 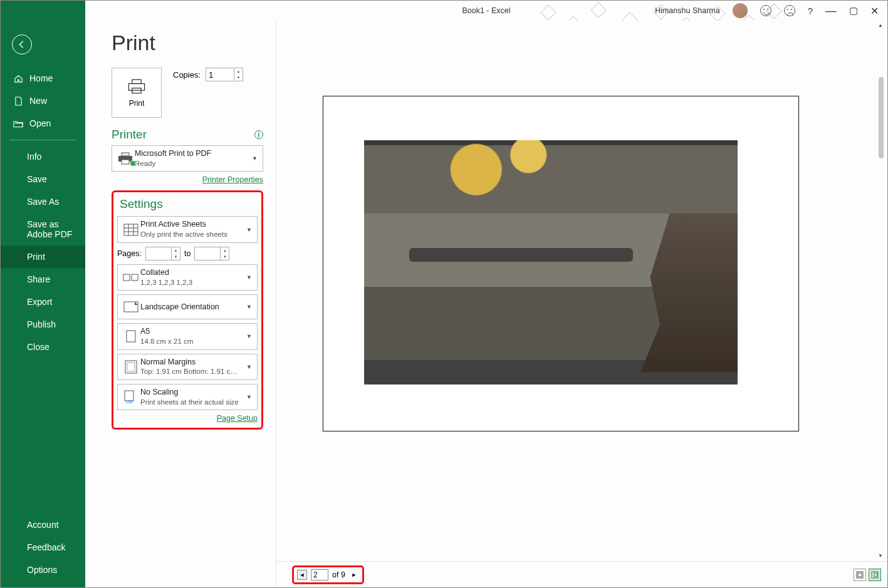 What do you see at coordinates (687, 11) in the screenshot?
I see `user-name: Himanshu Sharma` at bounding box center [687, 11].